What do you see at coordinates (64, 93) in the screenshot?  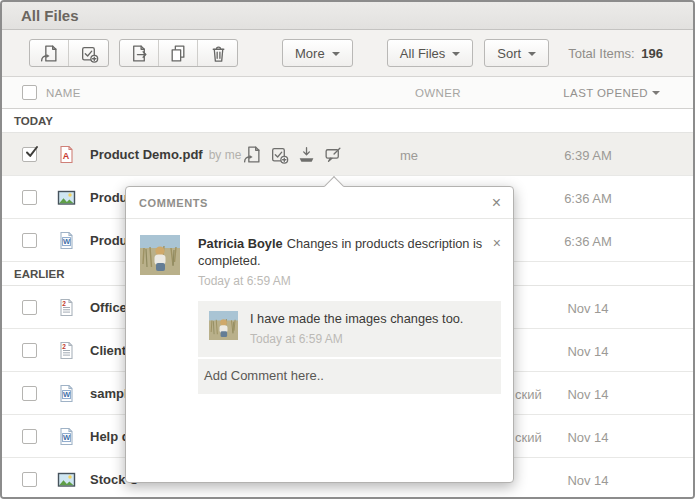 I see `column-header-name: NAME` at bounding box center [64, 93].